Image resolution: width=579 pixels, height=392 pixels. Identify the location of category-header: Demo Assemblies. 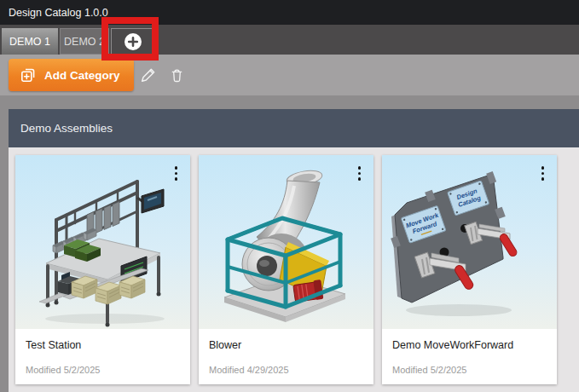
(293, 128).